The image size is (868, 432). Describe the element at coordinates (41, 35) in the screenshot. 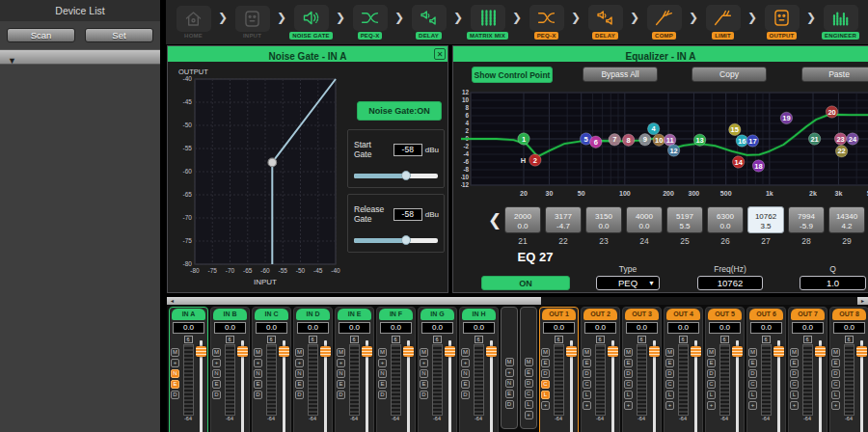

I see `scan-button: Scan` at that location.